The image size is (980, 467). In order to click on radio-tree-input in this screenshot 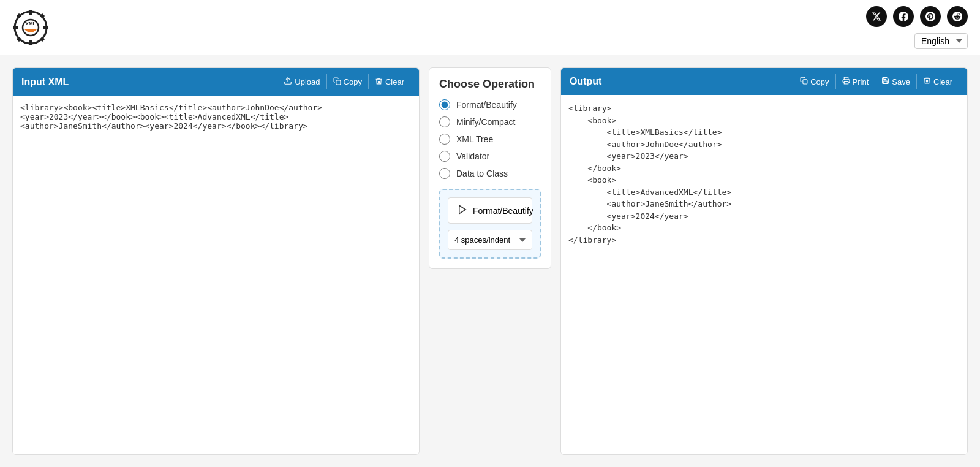, I will do `click(445, 139)`.